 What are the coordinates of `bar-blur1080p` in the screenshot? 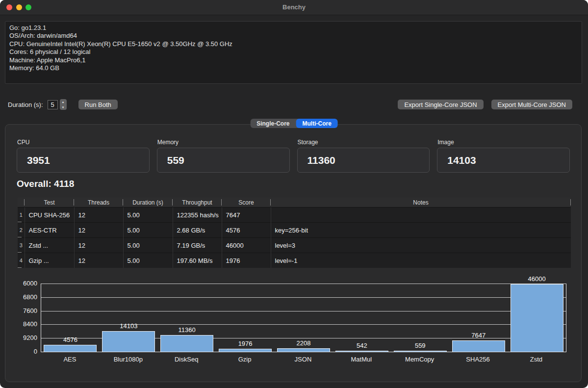 It's located at (128, 341).